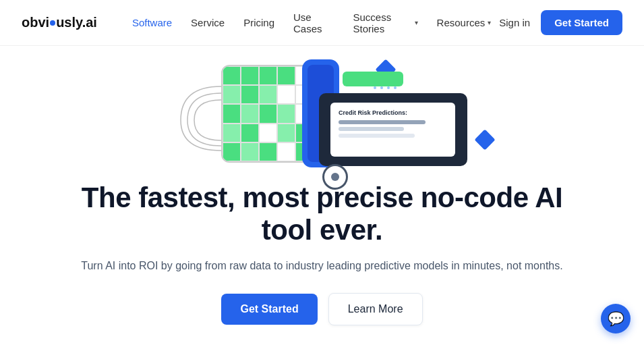  I want to click on green-bar-decoration, so click(373, 79).